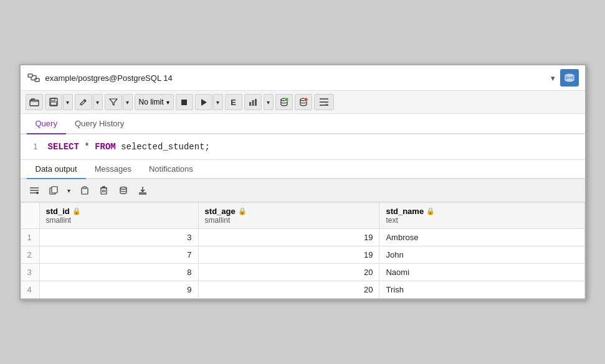 This screenshot has height=364, width=605. What do you see at coordinates (68, 102) in the screenshot?
I see `save-dropdown-button: ▾` at bounding box center [68, 102].